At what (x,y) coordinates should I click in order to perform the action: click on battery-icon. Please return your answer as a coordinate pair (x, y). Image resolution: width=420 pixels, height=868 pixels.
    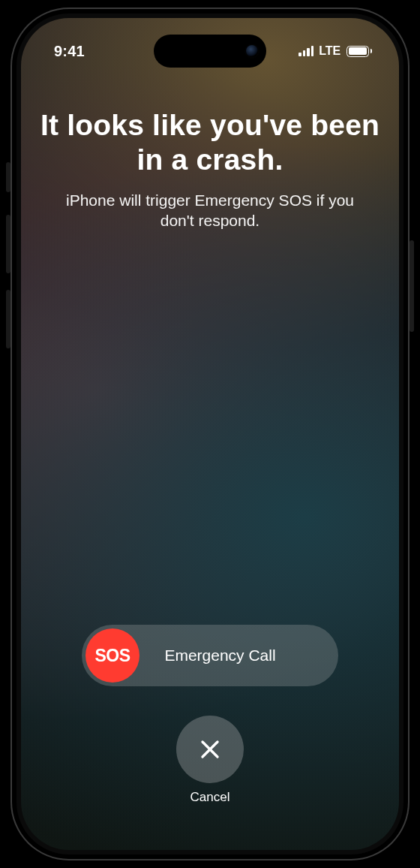
    Looking at the image, I should click on (359, 51).